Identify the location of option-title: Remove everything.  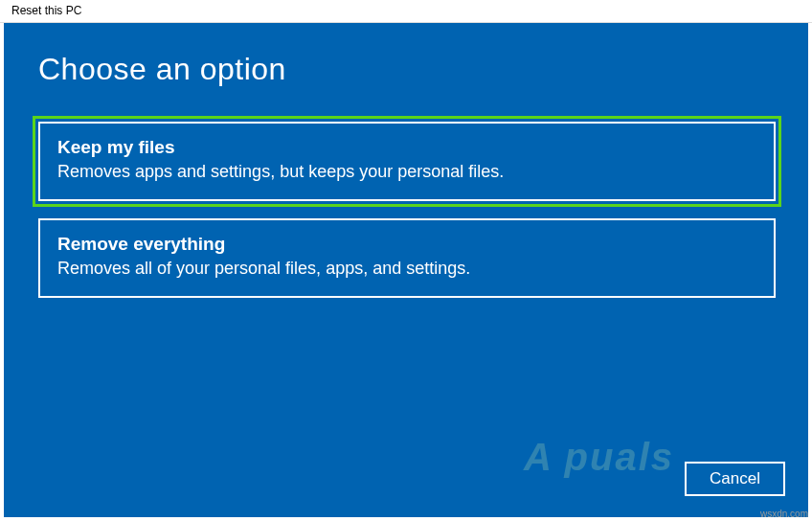
(407, 244).